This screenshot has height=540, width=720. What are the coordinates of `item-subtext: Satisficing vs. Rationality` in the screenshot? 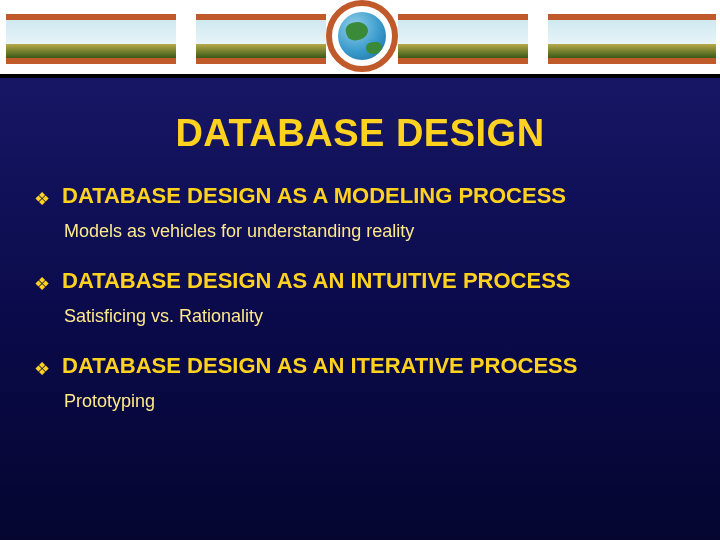 It's located at (375, 316).